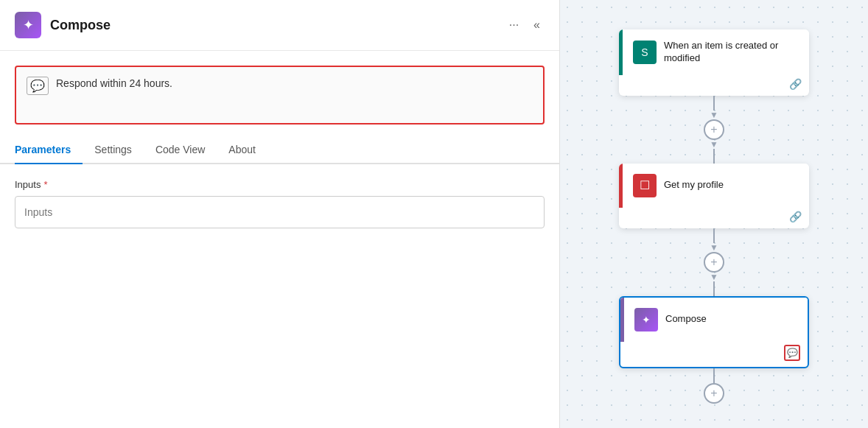  Describe the element at coordinates (714, 332) in the screenshot. I see `compose-card: ✦ Compose 💬` at that location.